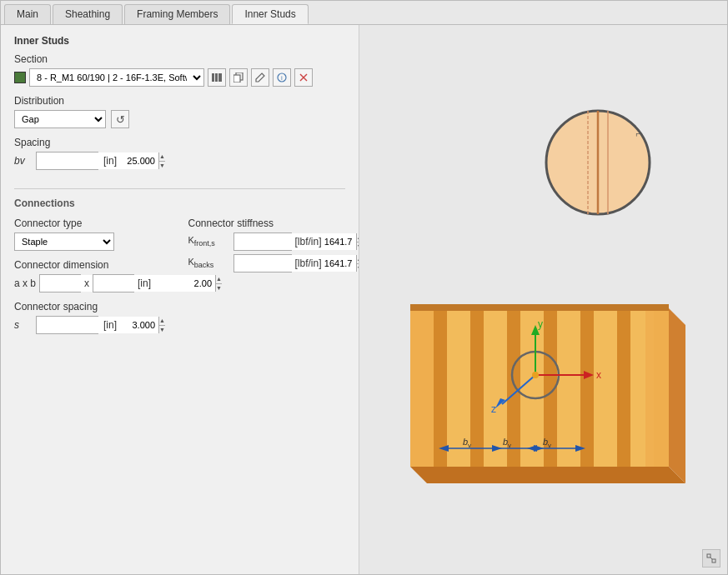 The image size is (728, 575). I want to click on x-label: x, so click(87, 283).